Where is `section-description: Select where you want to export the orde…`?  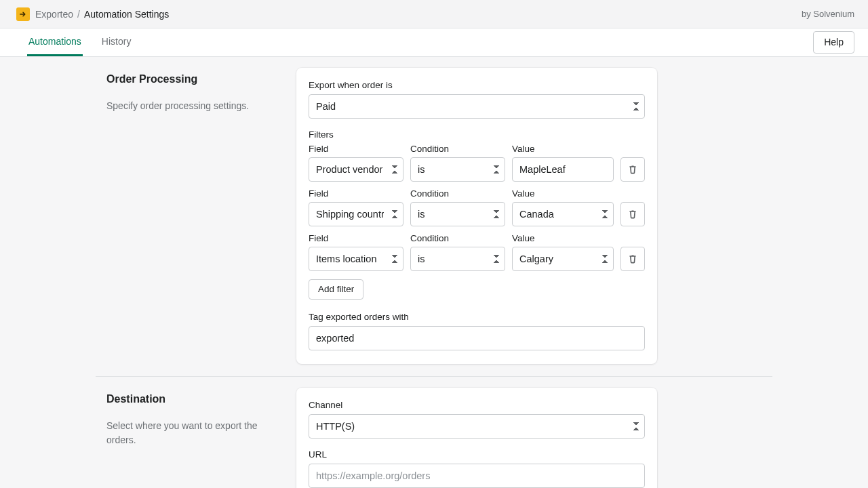 section-description: Select where you want to export the orde… is located at coordinates (185, 433).